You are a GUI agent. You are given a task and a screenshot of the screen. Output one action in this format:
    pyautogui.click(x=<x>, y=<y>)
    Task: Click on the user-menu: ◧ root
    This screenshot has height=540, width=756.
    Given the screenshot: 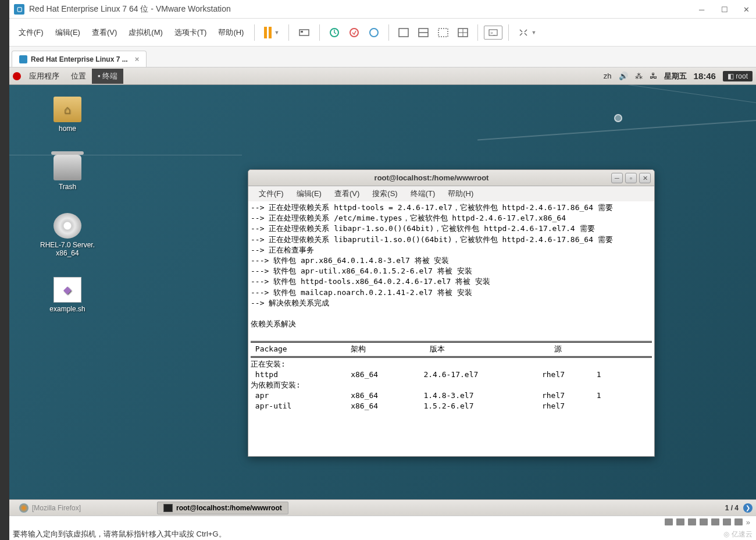 What is the action you would take?
    pyautogui.click(x=737, y=76)
    